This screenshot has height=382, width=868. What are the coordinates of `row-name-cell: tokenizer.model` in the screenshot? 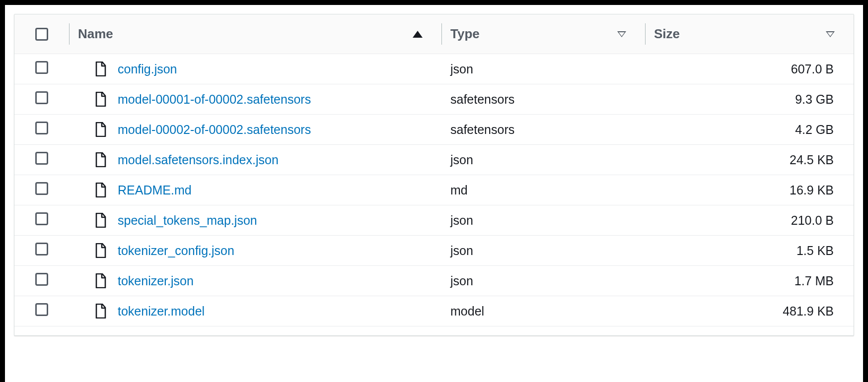 It's located at (255, 312).